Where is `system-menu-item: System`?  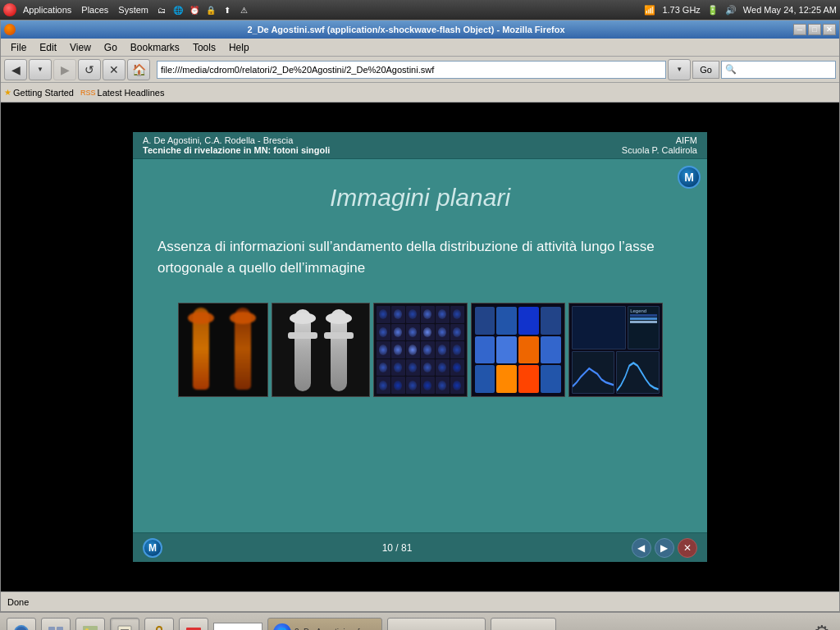
system-menu-item: System is located at coordinates (133, 10).